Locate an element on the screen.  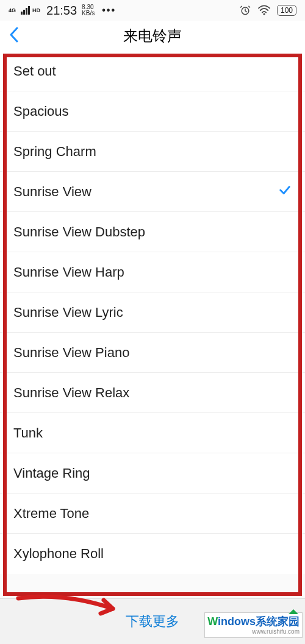
status-bar: 4G HD 21:53 8.30 KB/s ••• 100 is located at coordinates (152, 10).